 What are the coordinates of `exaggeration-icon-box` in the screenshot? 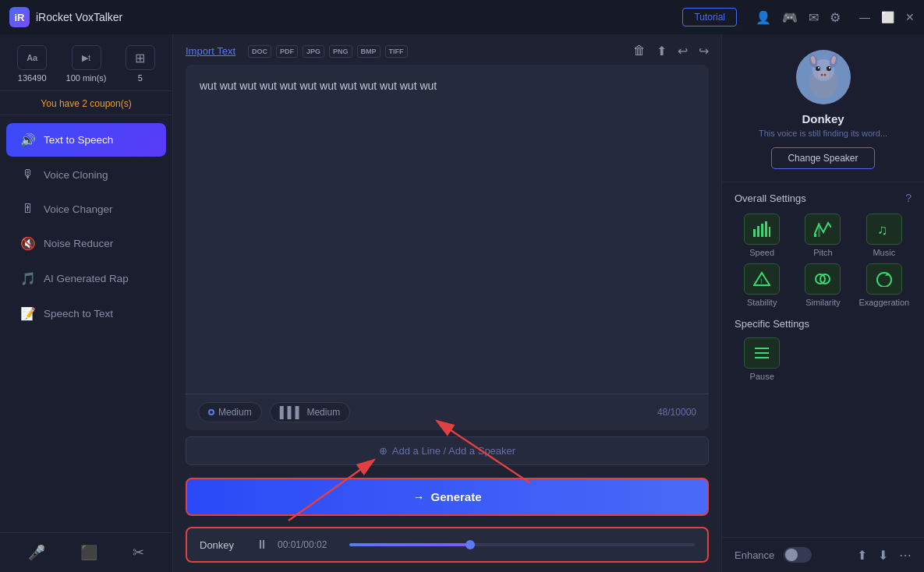 It's located at (884, 279).